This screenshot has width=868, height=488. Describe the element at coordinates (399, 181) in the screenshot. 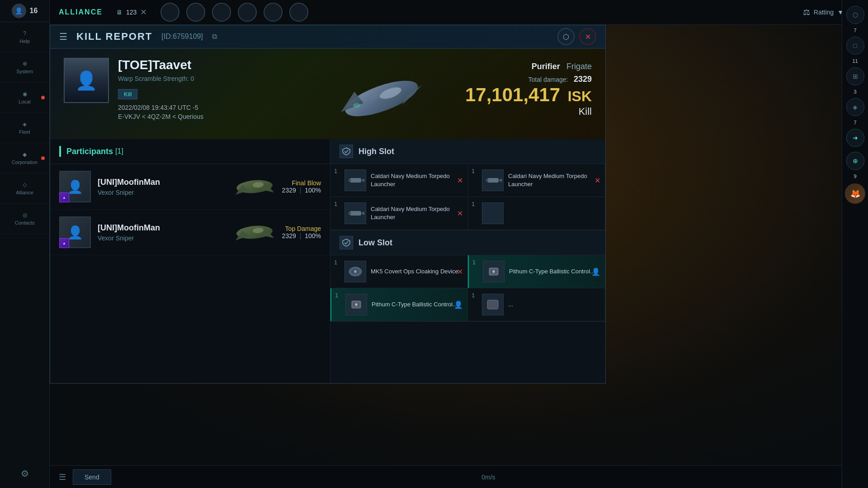

I see `slot-item-high-1: 1 Caldari Navy Medium Torpedo Launcher ✕` at that location.